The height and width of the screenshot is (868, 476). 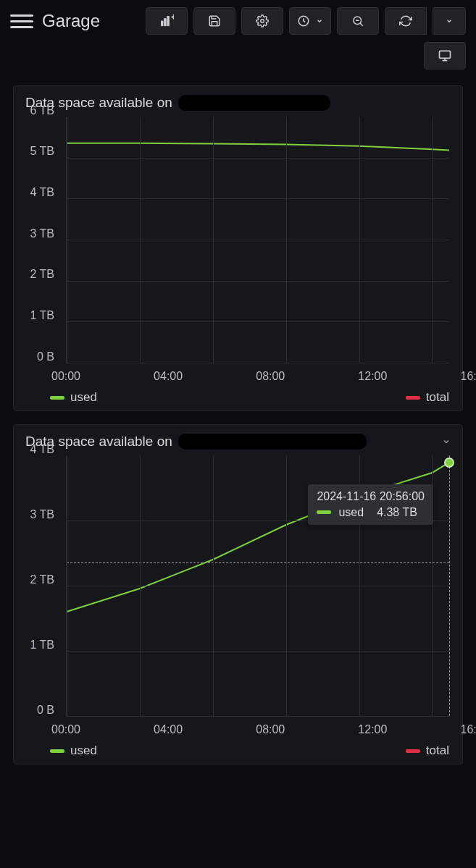 I want to click on zoom-out-button, so click(x=358, y=21).